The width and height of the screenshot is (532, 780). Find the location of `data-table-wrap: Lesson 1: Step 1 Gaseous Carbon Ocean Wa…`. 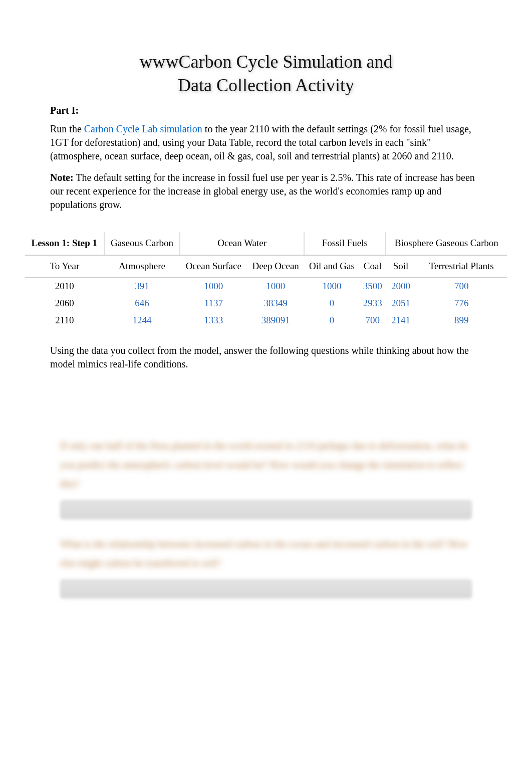

data-table-wrap: Lesson 1: Step 1 Gaseous Carbon Ocean Wa… is located at coordinates (266, 280).